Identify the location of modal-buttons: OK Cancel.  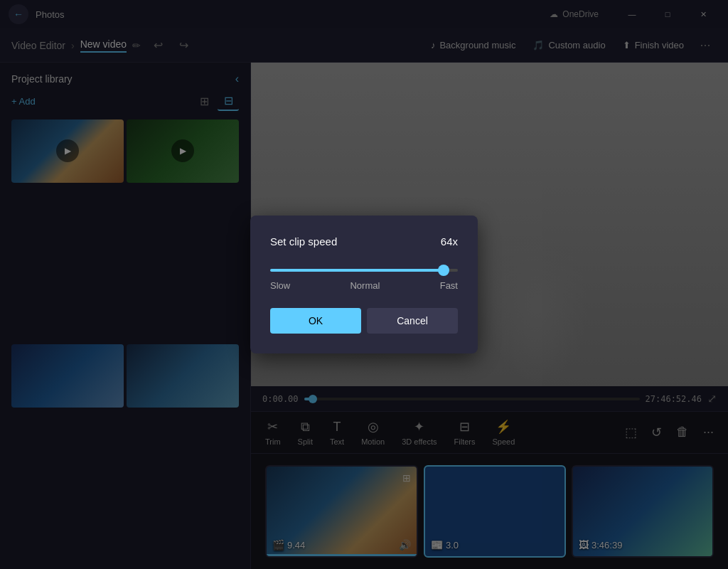
(364, 321).